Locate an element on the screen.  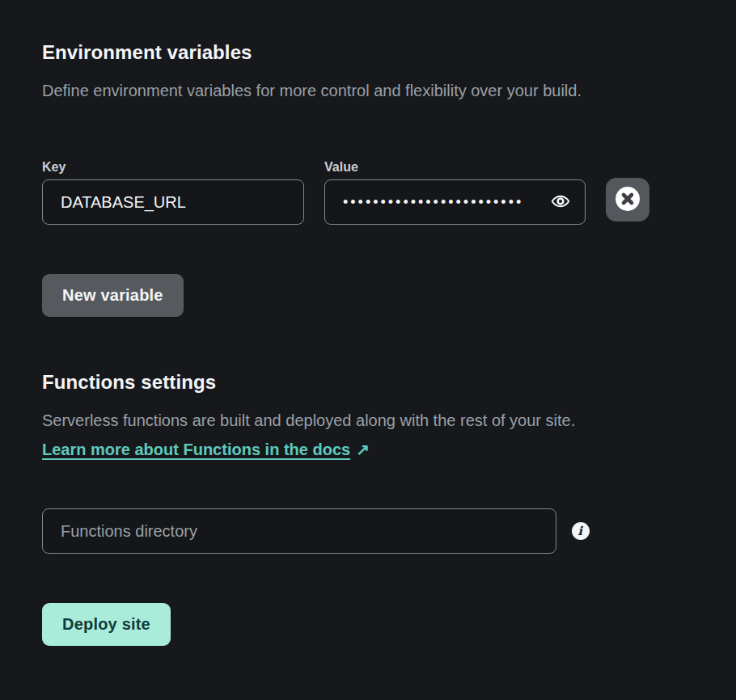
external-link-arrow-icon: ↗ is located at coordinates (362, 449).